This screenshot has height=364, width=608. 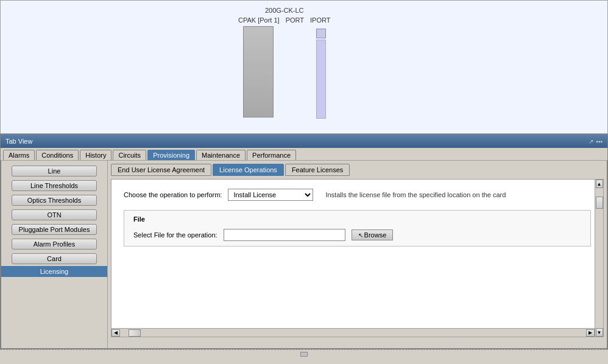 I want to click on scroll-up-arrow: ▲, so click(x=599, y=184).